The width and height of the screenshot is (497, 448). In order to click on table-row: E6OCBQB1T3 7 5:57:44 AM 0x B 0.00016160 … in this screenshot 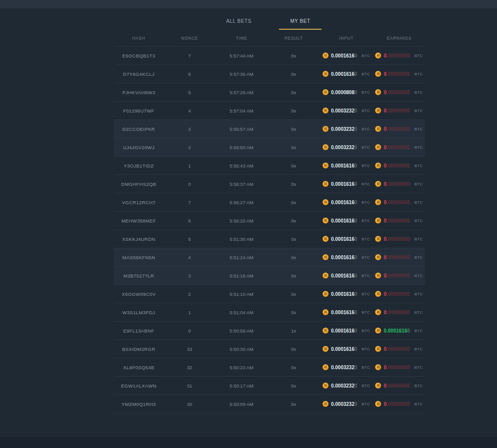, I will do `click(270, 56)`.